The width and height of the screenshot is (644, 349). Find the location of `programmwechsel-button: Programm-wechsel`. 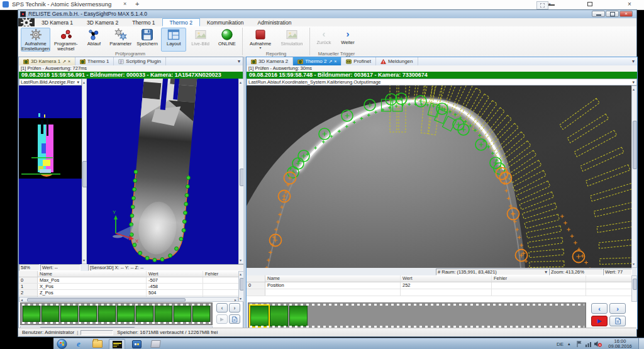

programmwechsel-button: Programm-wechsel is located at coordinates (65, 40).